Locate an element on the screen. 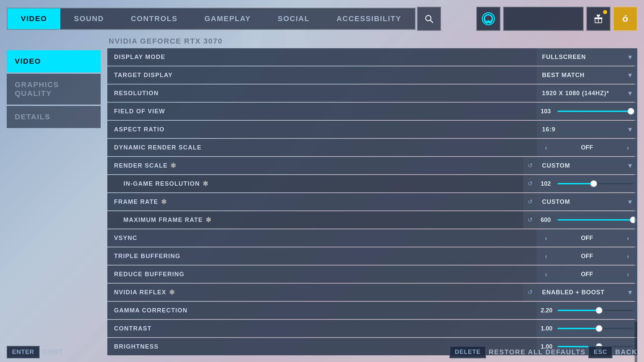  dropdown-target-display: BEST MATCH ▾ is located at coordinates (587, 75).